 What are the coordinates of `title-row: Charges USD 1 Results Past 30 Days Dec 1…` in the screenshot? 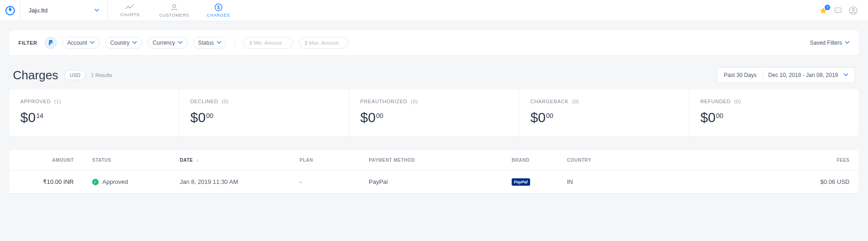 It's located at (434, 72).